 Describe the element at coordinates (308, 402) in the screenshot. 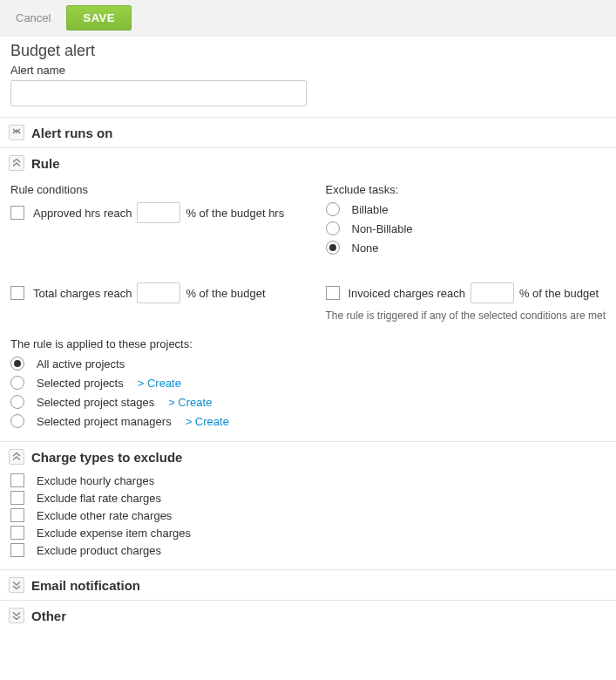

I see `apply-to-option: Selected project stages> Create` at that location.